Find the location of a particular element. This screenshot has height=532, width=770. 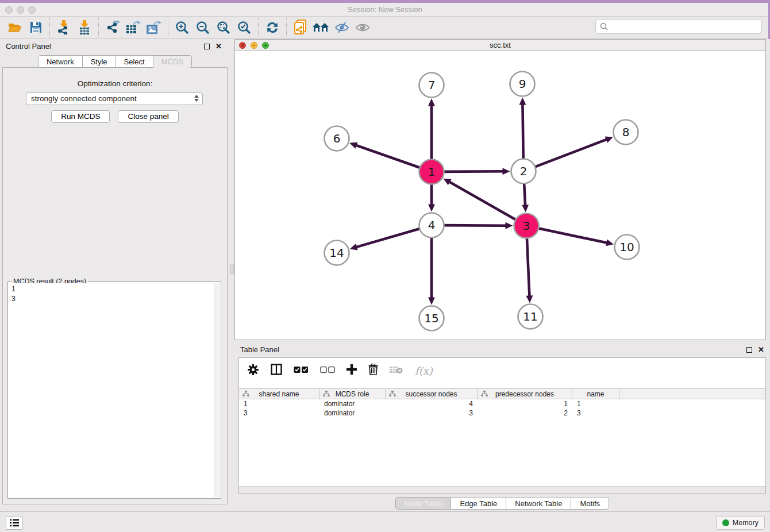

hide-selected-button is located at coordinates (342, 28).